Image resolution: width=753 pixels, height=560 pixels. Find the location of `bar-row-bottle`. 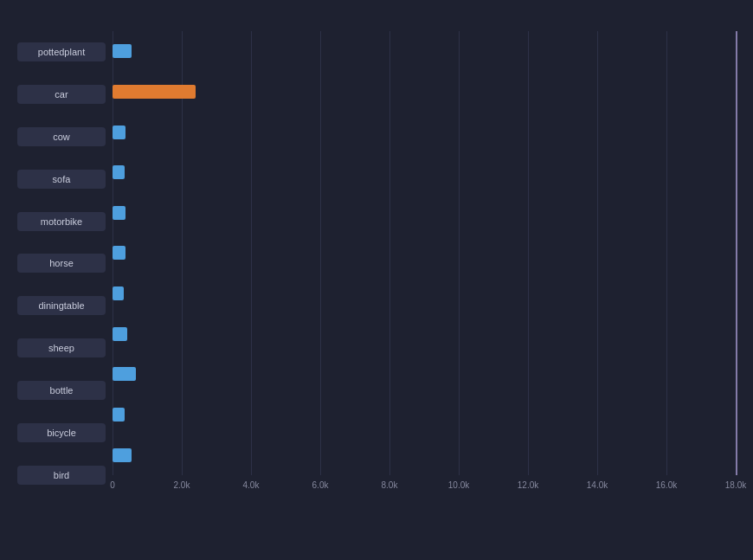

bar-row-bottle is located at coordinates (424, 374).